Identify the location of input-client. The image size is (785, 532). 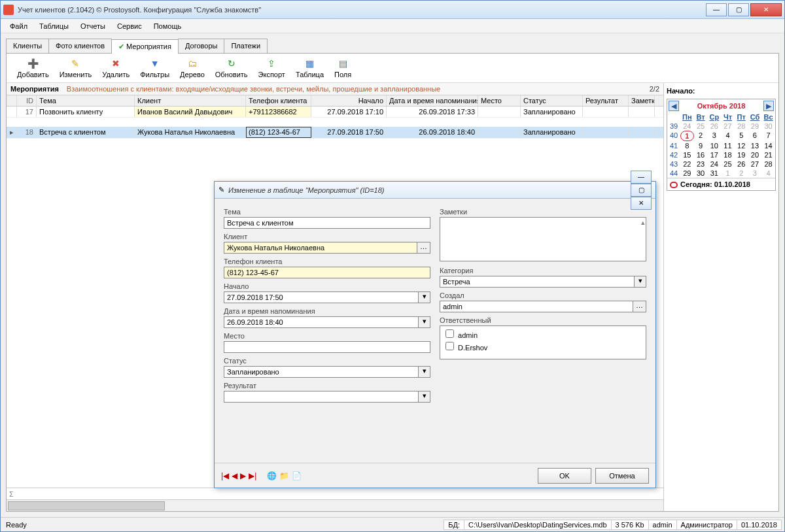
(321, 248).